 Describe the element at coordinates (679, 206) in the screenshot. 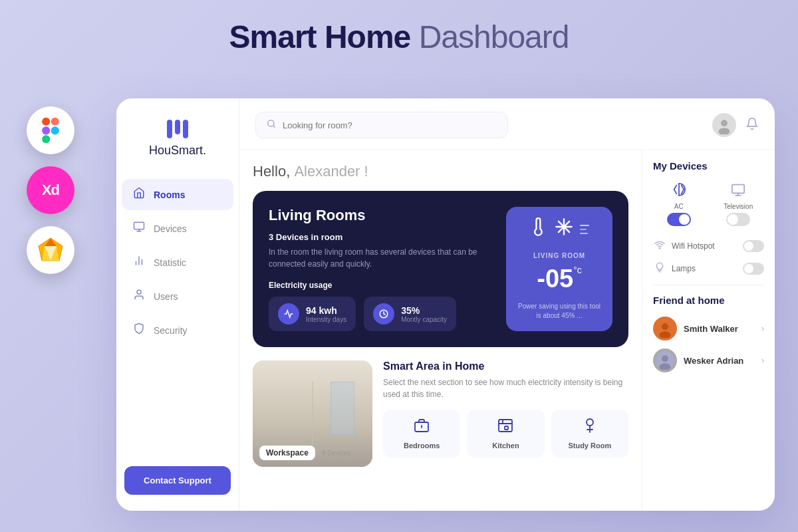

I see `ac-label: AC` at that location.